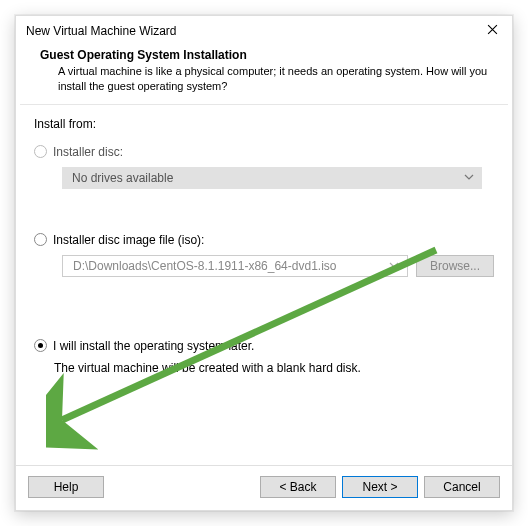  What do you see at coordinates (66, 487) in the screenshot?
I see `help-button: Help` at bounding box center [66, 487].